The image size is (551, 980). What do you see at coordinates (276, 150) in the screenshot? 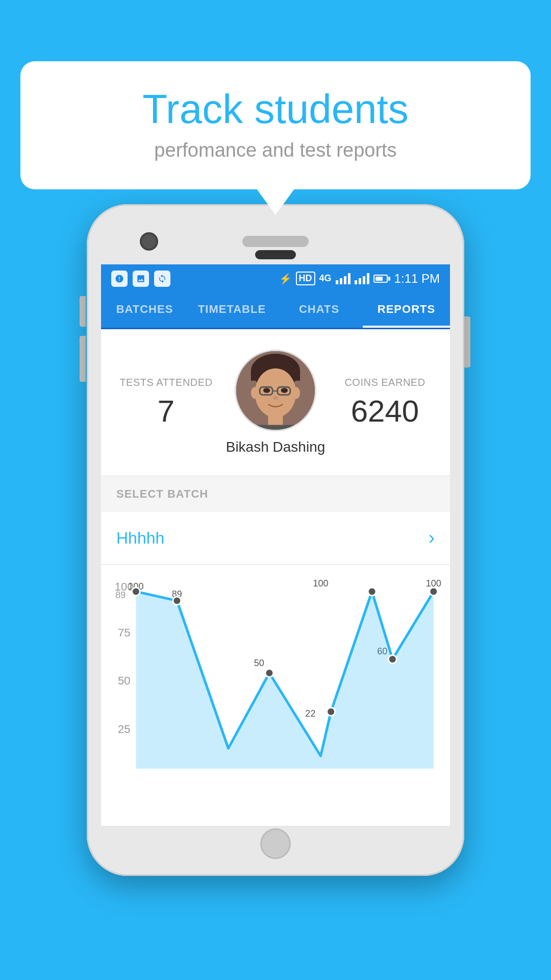
I see `bubble-subtitle: perfomance and test reports` at bounding box center [276, 150].